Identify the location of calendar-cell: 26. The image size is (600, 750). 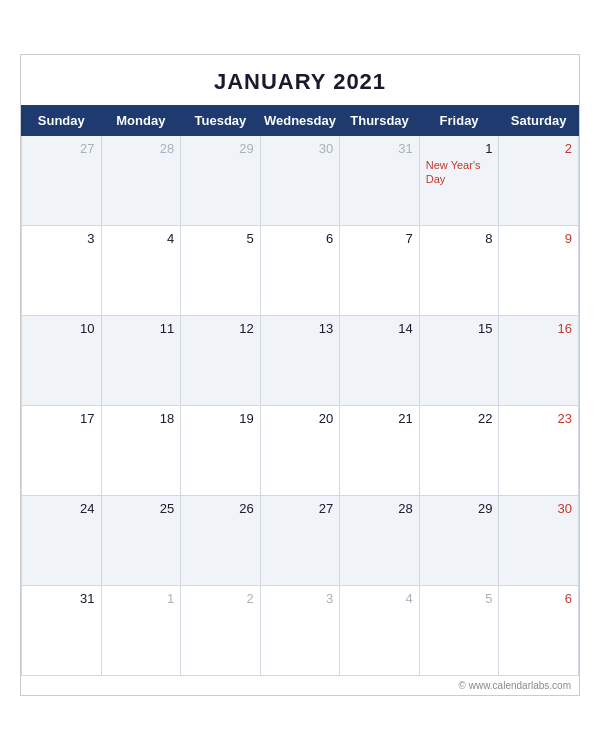
(221, 541).